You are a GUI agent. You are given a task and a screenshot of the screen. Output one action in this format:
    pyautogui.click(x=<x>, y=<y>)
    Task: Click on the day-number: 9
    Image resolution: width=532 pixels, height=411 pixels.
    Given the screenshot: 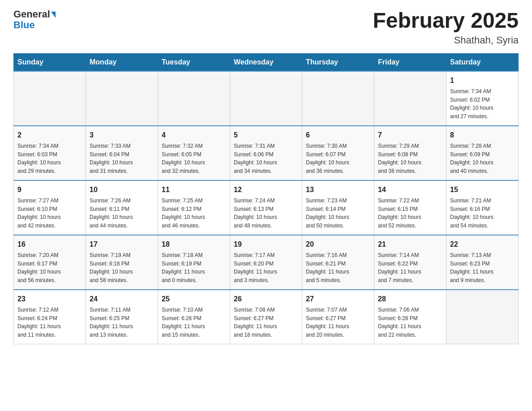 What is the action you would take?
    pyautogui.click(x=50, y=190)
    